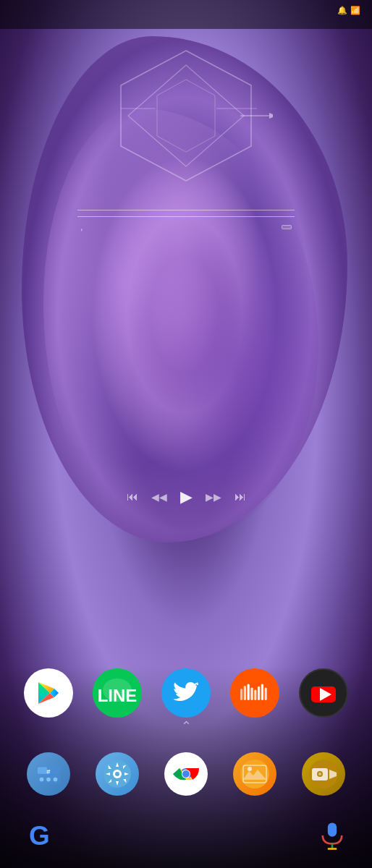 The width and height of the screenshot is (372, 868). Describe the element at coordinates (186, 213) in the screenshot. I see `day-label` at that location.